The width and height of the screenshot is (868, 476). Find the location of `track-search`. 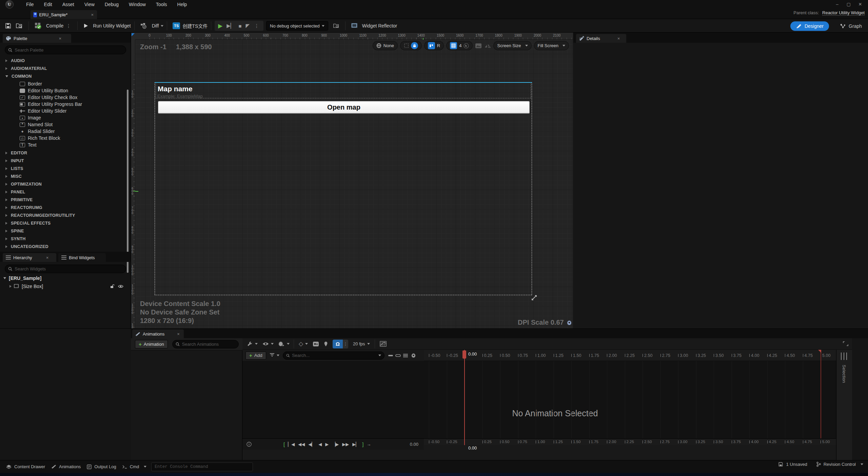

track-search is located at coordinates (334, 356).